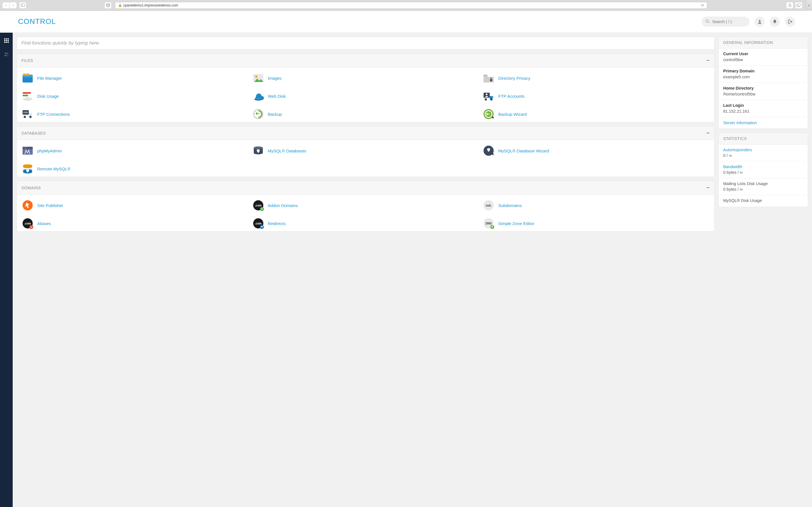 This screenshot has height=507, width=812. What do you see at coordinates (790, 22) in the screenshot?
I see `logout-button` at bounding box center [790, 22].